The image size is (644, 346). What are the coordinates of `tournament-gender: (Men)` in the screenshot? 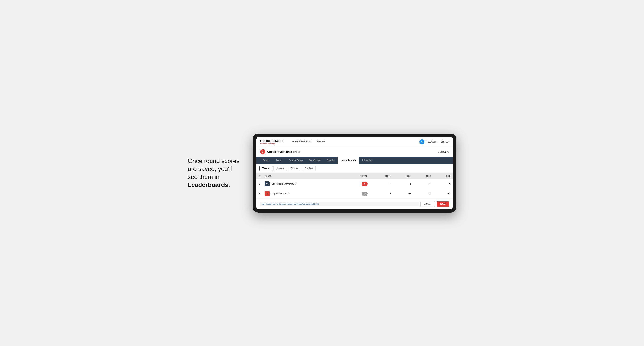 It's located at (296, 152).